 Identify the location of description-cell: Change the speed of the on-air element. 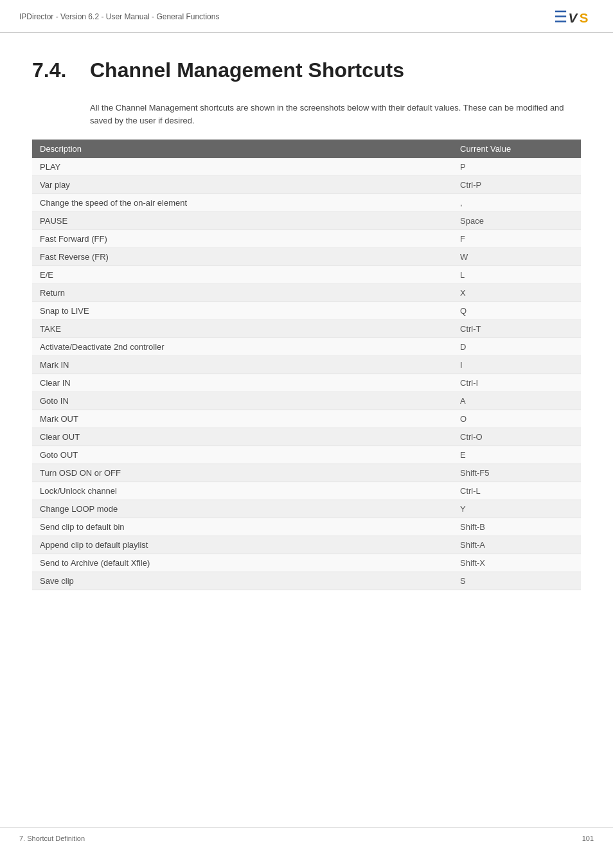
(242, 203).